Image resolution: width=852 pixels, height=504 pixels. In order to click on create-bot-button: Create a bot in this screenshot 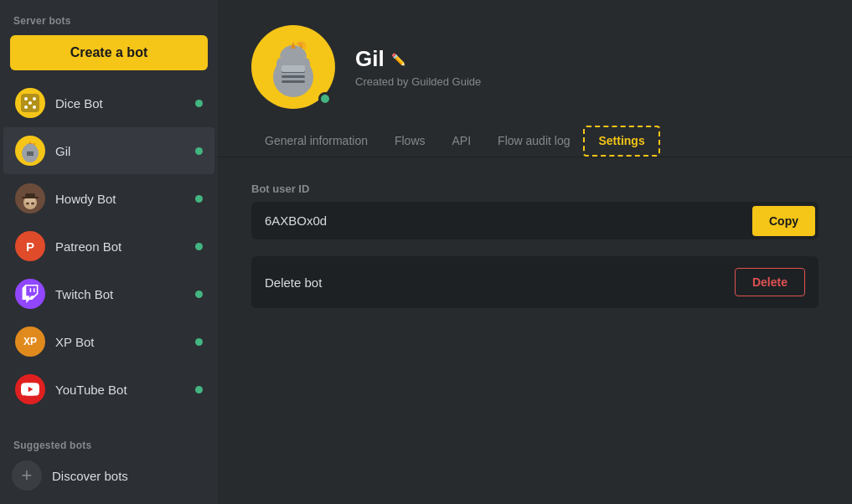, I will do `click(109, 53)`.